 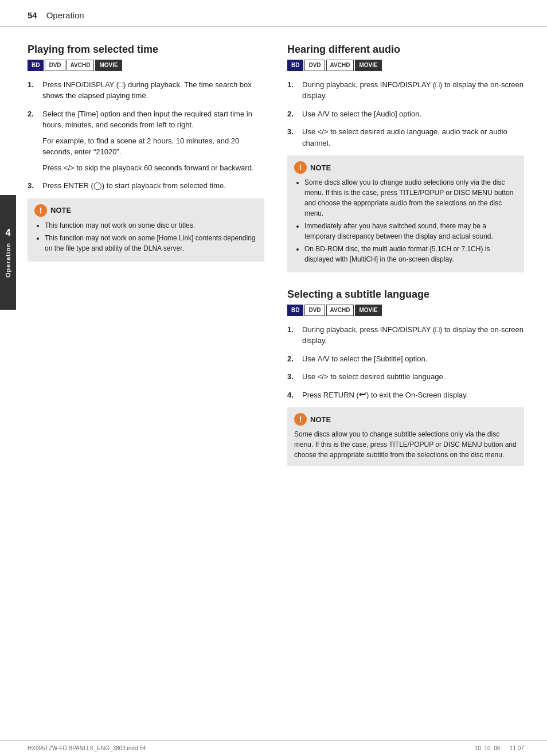 I want to click on note-items-playing: This function may not work on some disc …, so click(x=146, y=237).